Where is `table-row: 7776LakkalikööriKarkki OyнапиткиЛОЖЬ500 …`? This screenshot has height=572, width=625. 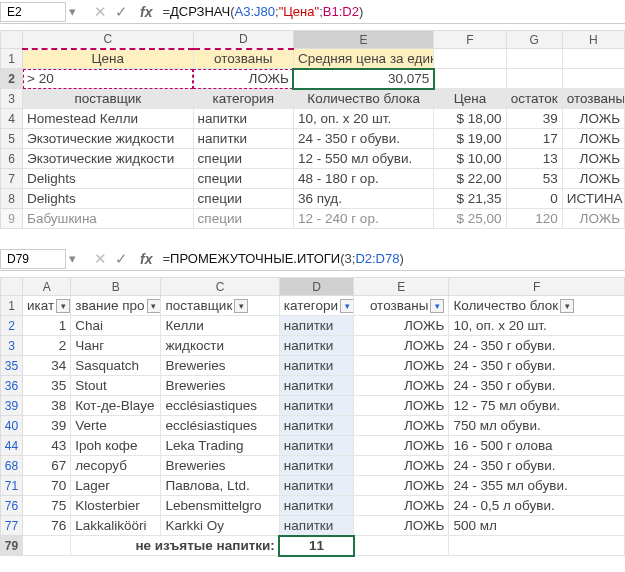
table-row: 7776LakkalikööriKarkki OyнапиткиЛОЖЬ500 … is located at coordinates (313, 526).